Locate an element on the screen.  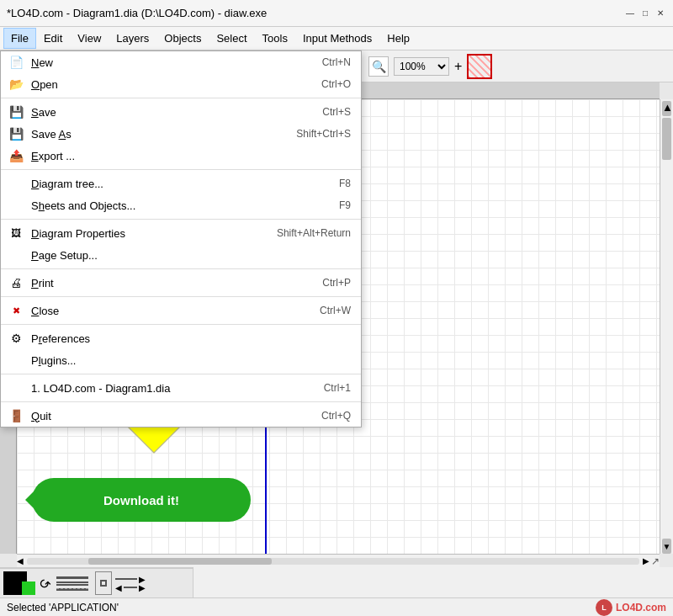
recent-label: 1. LO4D.com - Diagram1.dia is located at coordinates (169, 389).